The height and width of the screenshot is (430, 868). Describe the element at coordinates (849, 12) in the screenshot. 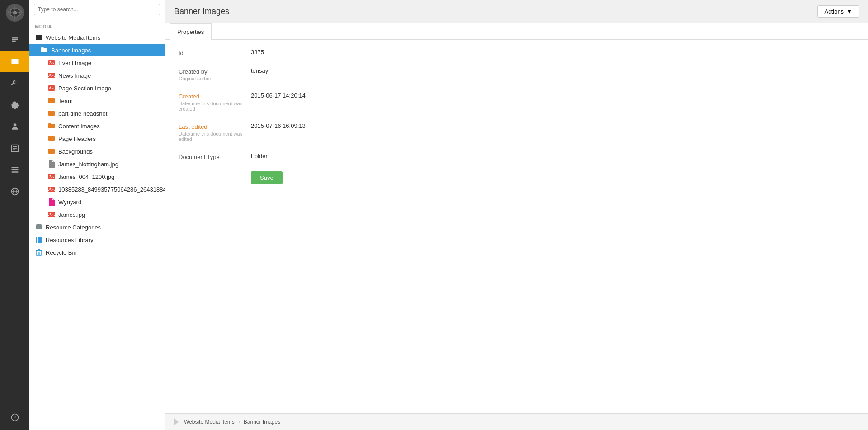

I see `actions-chevron-icon: ▼` at that location.